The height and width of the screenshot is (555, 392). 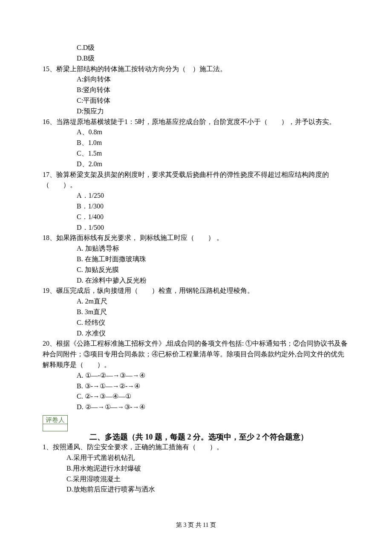 What do you see at coordinates (55, 423) in the screenshot?
I see `grader-box: 评卷人` at bounding box center [55, 423].